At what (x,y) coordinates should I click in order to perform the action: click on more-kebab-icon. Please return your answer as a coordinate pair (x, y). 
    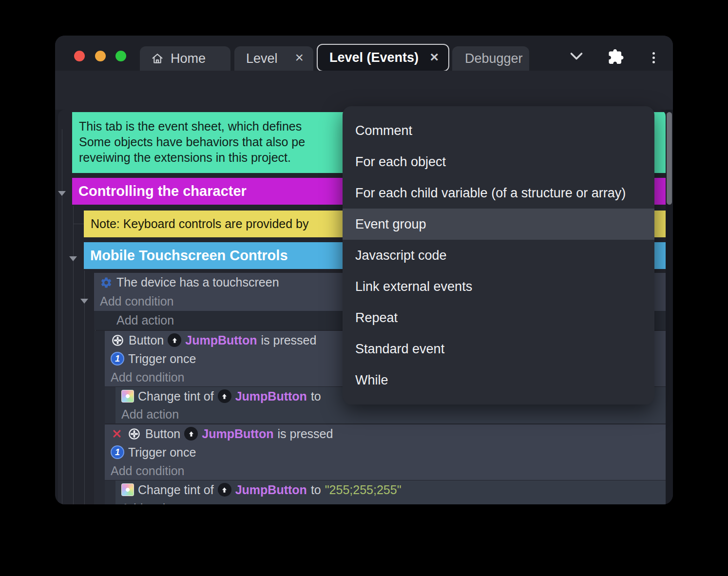
    Looking at the image, I should click on (654, 58).